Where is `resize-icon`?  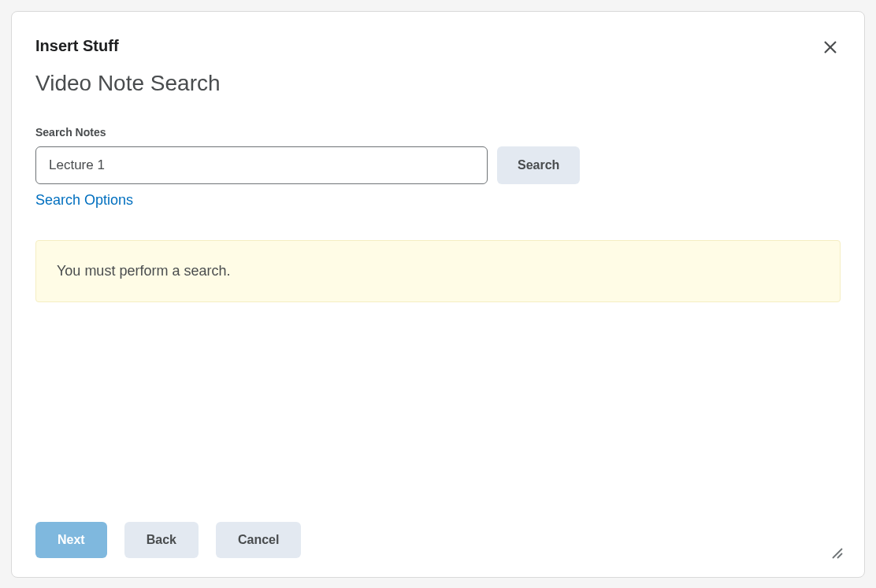 resize-icon is located at coordinates (837, 556).